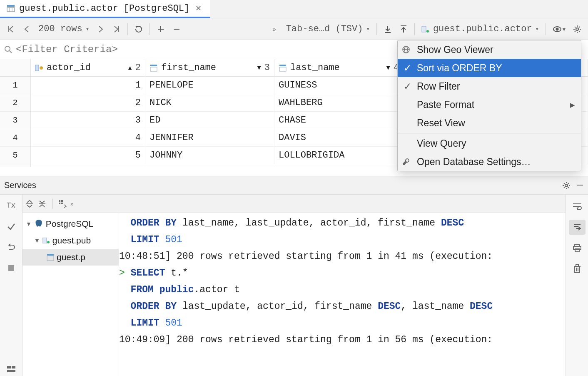  Describe the element at coordinates (489, 68) in the screenshot. I see `menu-item-sort-via-order-by: ✓ Sort via ORDER BY` at that location.